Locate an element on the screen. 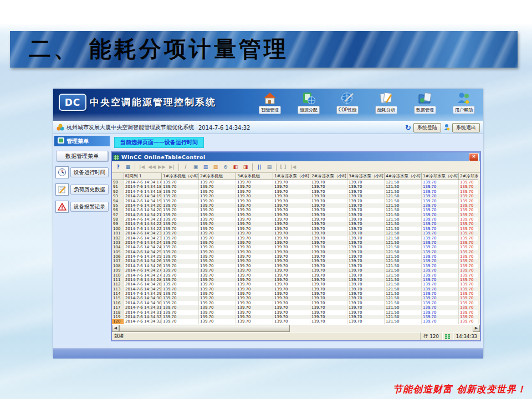 The width and height of the screenshot is (532, 399). pause-icon: || is located at coordinates (259, 167).